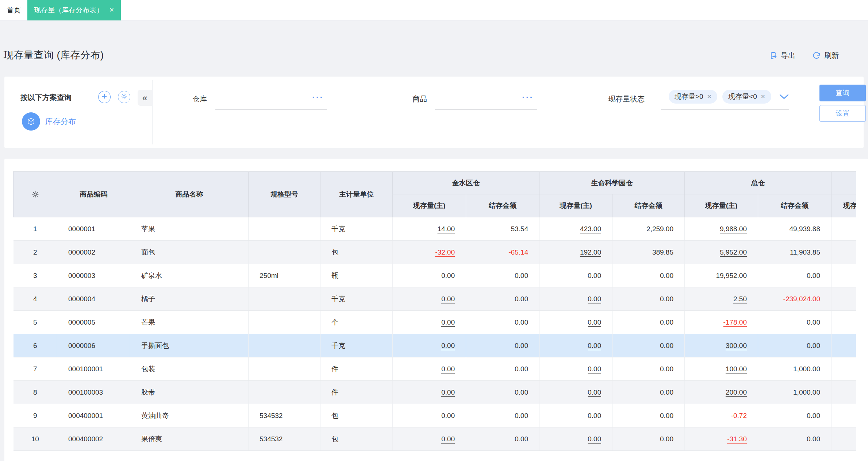 This screenshot has height=461, width=868. Describe the element at coordinates (782, 55) in the screenshot. I see `export-button: 导出` at that location.